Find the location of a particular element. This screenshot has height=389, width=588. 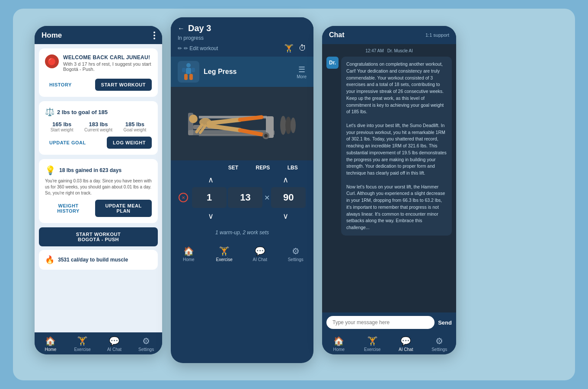

home-nav-label-2: Home is located at coordinates (189, 259).